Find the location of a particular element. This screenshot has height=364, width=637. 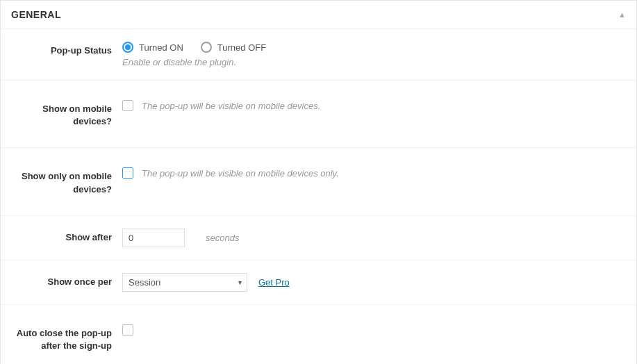

help-show-mobile: The pop-up will be visible on mobile dev… is located at coordinates (231, 106).